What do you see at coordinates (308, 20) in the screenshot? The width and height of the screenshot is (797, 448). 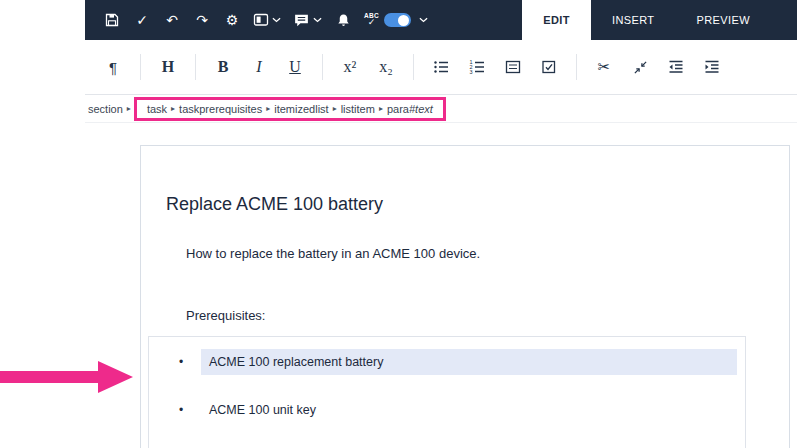 I see `comments-dropdown` at bounding box center [308, 20].